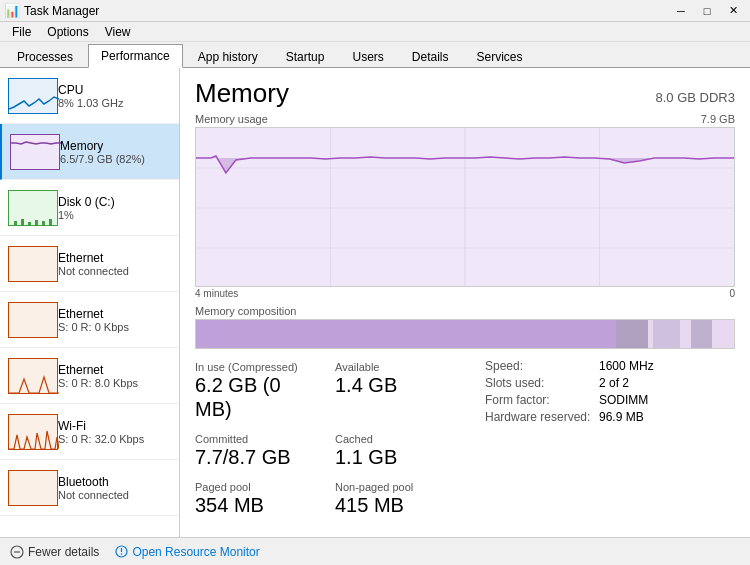 This screenshot has width=750, height=565. Describe the element at coordinates (187, 552) in the screenshot. I see `open-resource-monitor-button: Open Resource Monitor` at that location.